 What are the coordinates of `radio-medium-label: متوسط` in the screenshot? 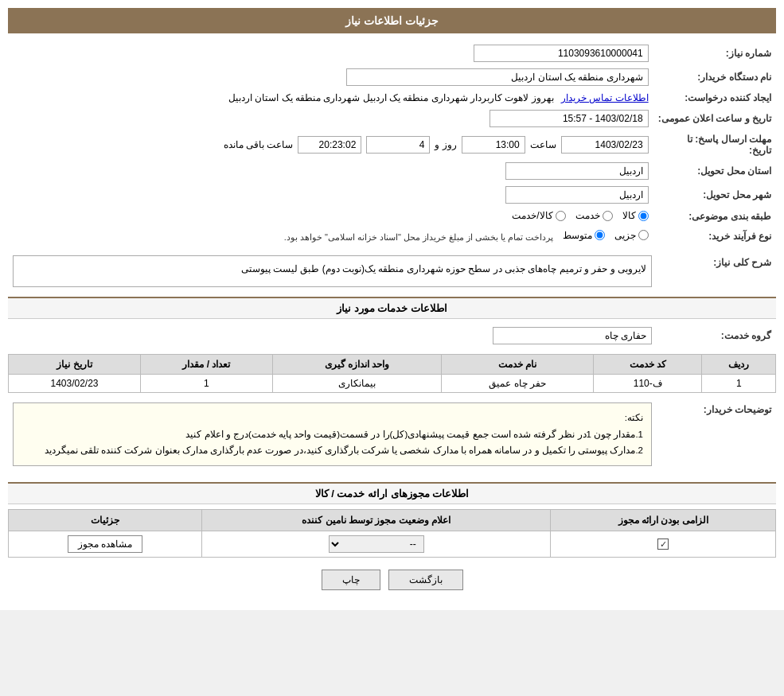 It's located at (578, 235).